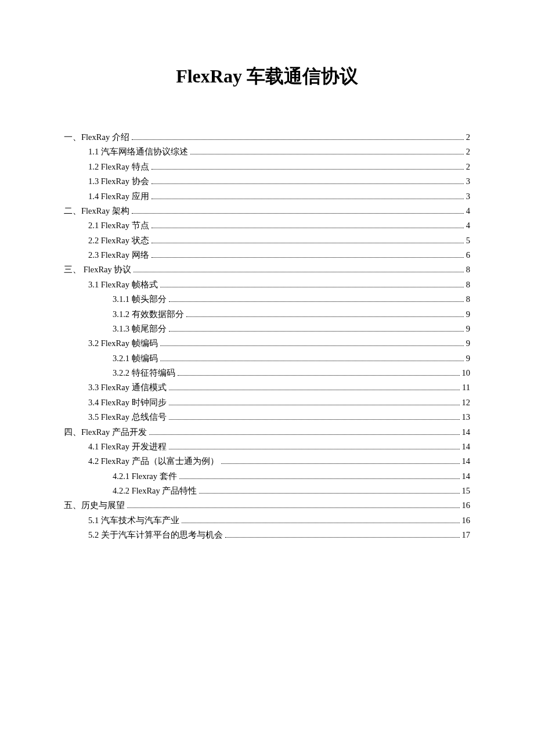 The image size is (534, 756). What do you see at coordinates (128, 417) in the screenshot?
I see `toc-entry-label: 3.5 FlexRay 总线信号` at bounding box center [128, 417].